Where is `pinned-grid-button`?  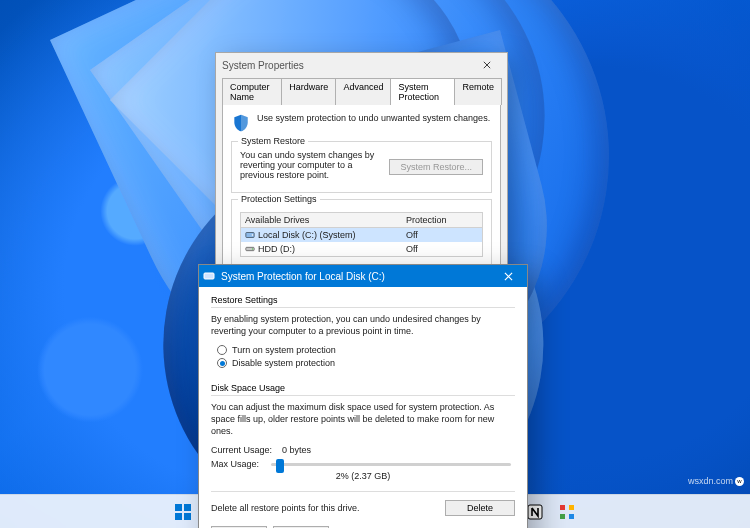
pinned-grid-button is located at coordinates (567, 512).